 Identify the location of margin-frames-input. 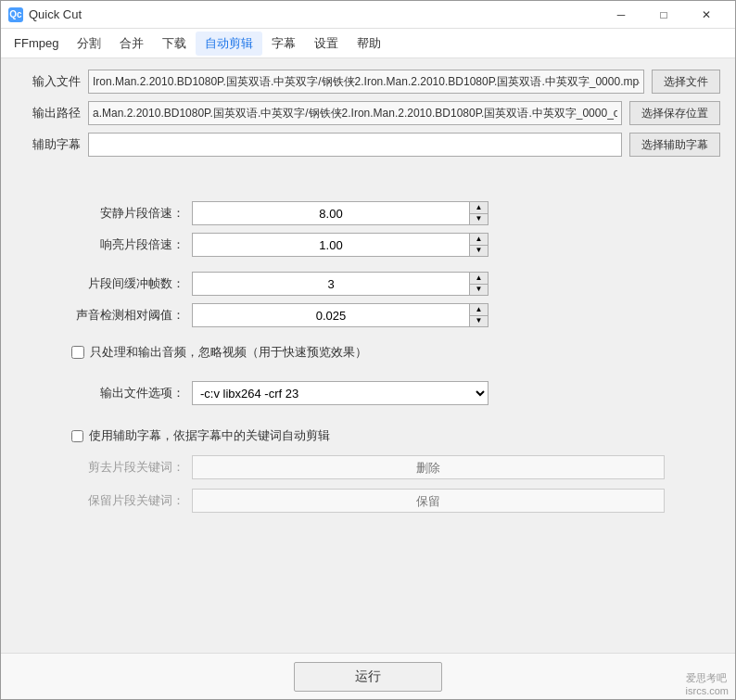
(331, 284).